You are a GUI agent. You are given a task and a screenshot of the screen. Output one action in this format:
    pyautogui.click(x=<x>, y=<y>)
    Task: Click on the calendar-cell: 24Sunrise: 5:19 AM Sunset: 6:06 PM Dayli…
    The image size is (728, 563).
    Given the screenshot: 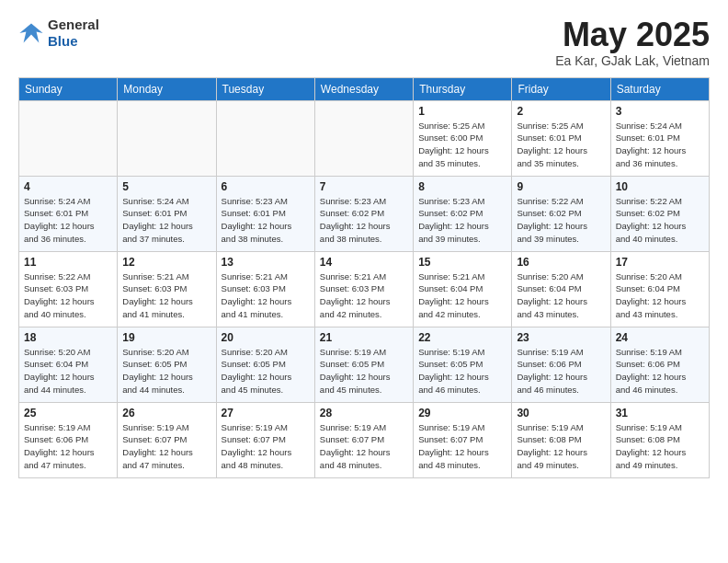 What is the action you would take?
    pyautogui.click(x=660, y=364)
    